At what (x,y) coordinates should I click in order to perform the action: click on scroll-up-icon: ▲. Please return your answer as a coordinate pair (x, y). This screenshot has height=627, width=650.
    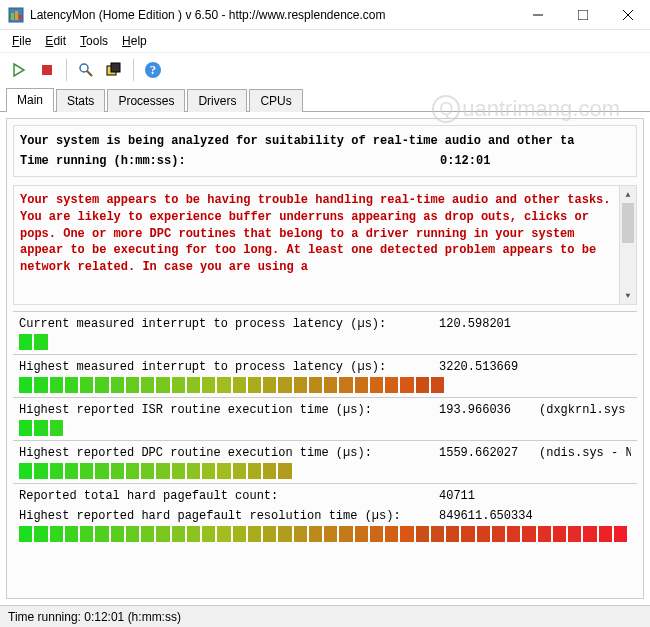
    Looking at the image, I should click on (628, 194).